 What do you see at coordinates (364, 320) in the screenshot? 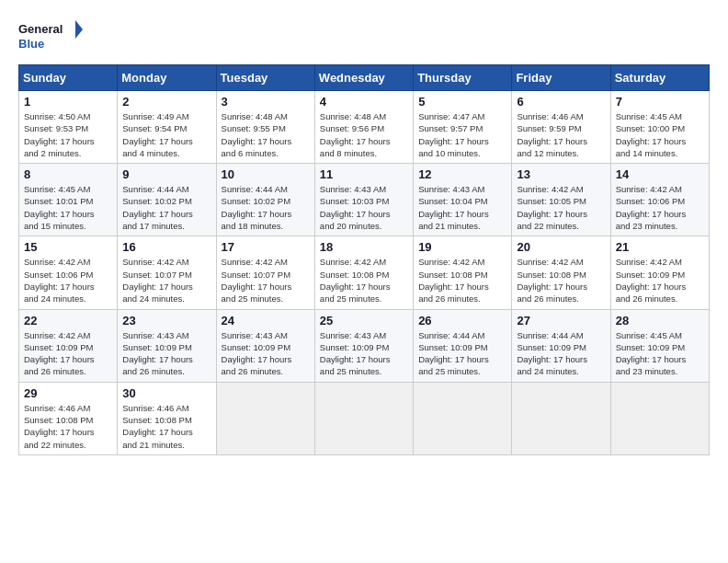
I see `day-number: 25` at bounding box center [364, 320].